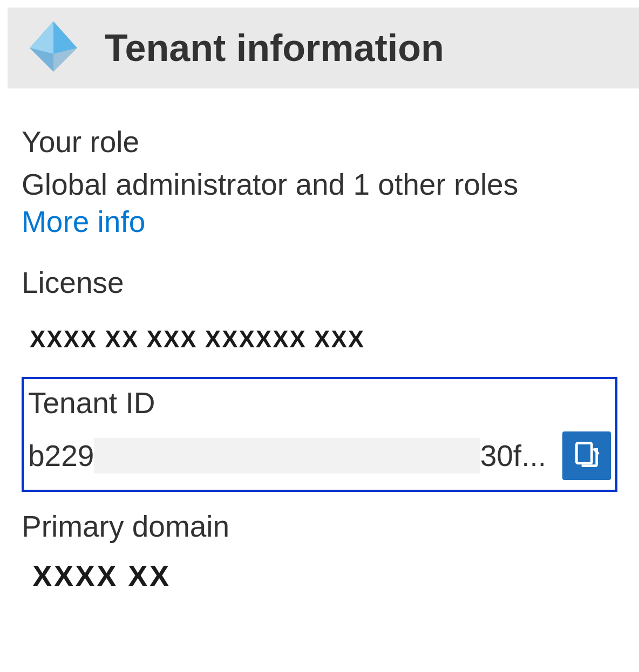  I want to click on tenant-id-label: Tenant ID, so click(320, 403).